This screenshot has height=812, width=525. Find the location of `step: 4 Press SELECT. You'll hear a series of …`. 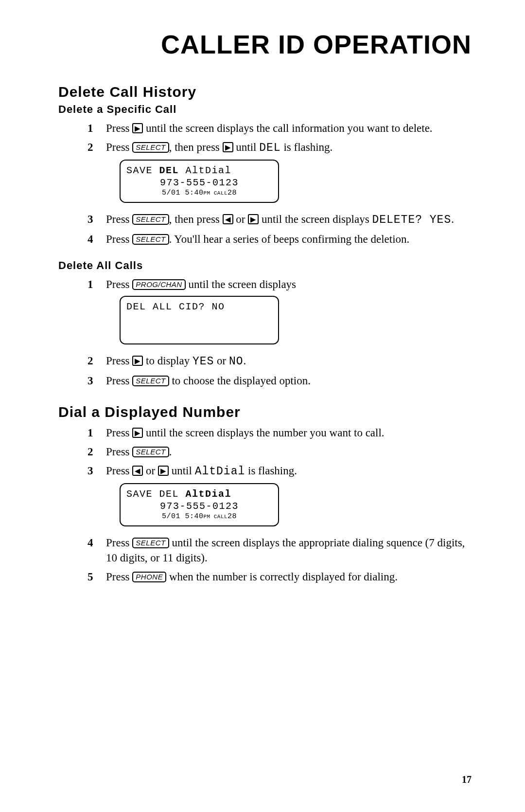

step: 4 Press SELECT. You'll hear a series of … is located at coordinates (282, 239).